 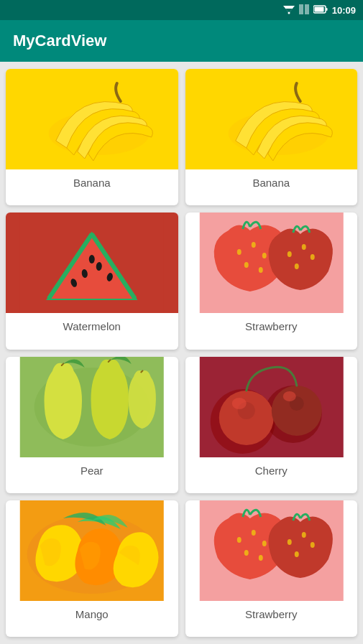 I want to click on fruit-label-banana-1: Banana, so click(x=92, y=182).